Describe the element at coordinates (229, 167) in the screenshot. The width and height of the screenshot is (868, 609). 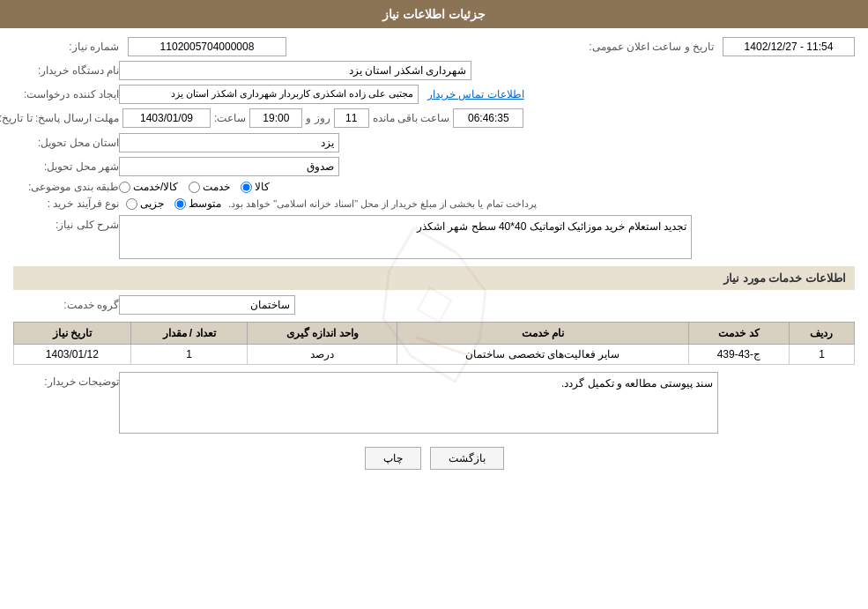
I see `city-value: صدوق` at that location.